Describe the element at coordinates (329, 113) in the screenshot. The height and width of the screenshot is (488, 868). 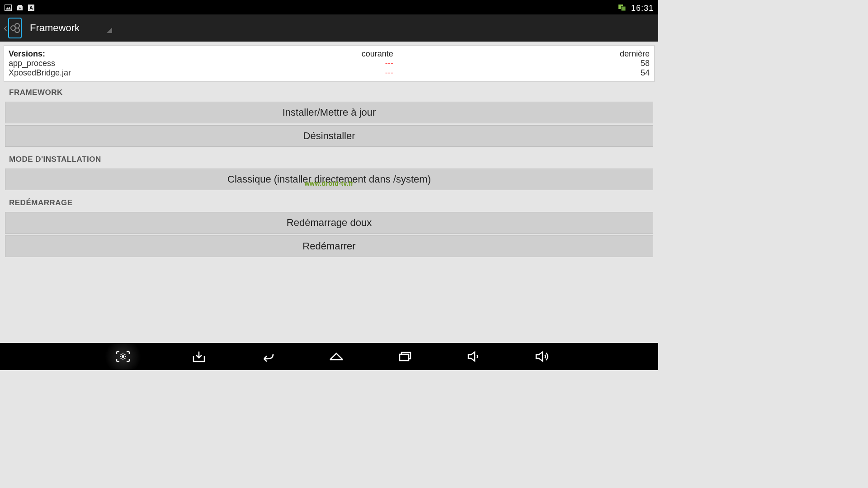
I see `install-update-button: Installer/Mettre à jour` at that location.